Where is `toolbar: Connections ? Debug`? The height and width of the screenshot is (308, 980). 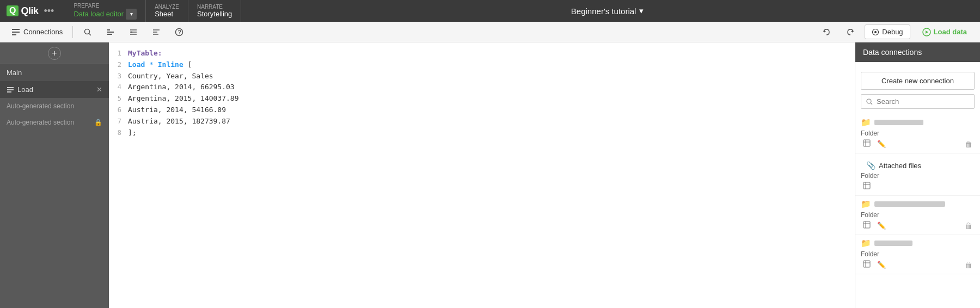
toolbar: Connections ? Debug is located at coordinates (490, 32).